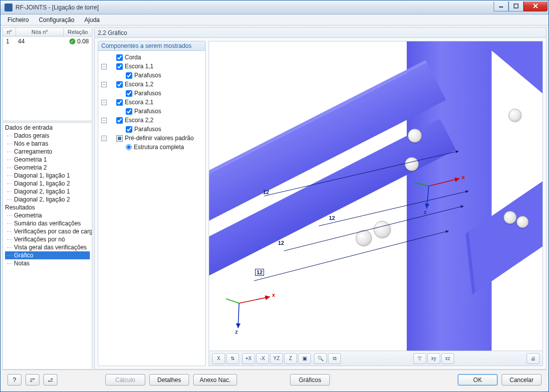  What do you see at coordinates (120, 85) in the screenshot?
I see `chk-escora12` at bounding box center [120, 85].